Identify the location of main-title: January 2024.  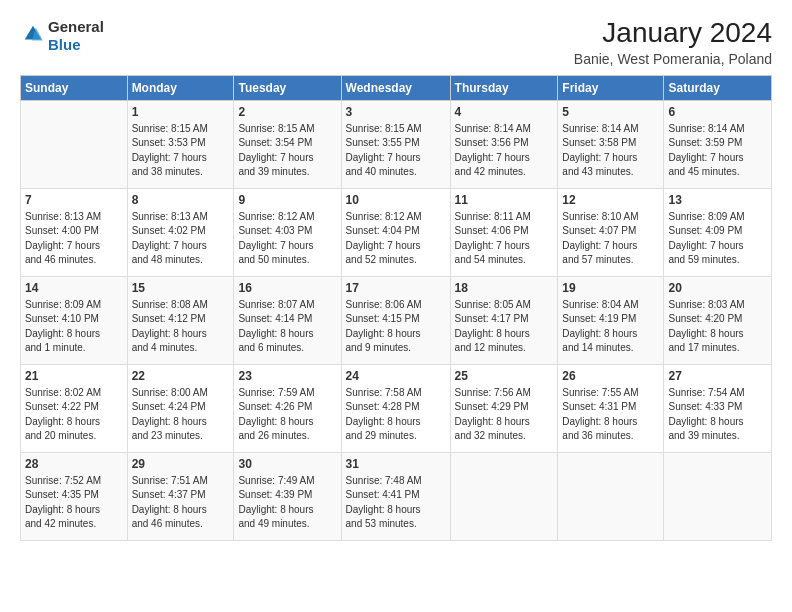
(673, 34).